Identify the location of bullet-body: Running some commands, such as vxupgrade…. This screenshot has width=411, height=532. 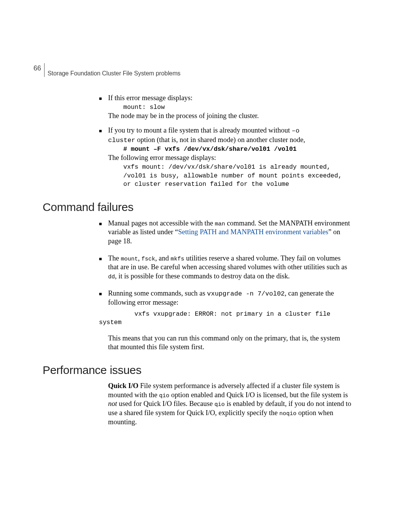
(230, 298).